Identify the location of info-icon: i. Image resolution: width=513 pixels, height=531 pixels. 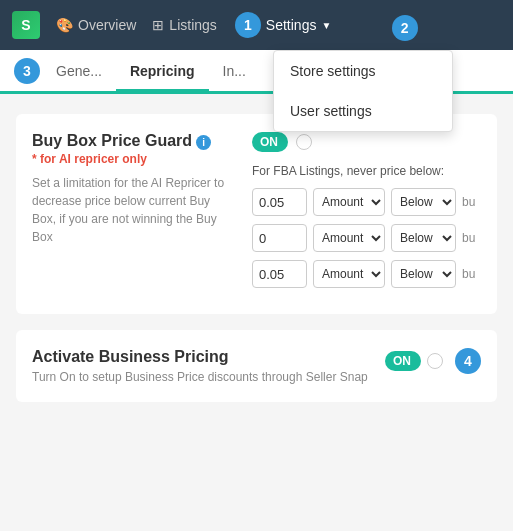
(204, 142).